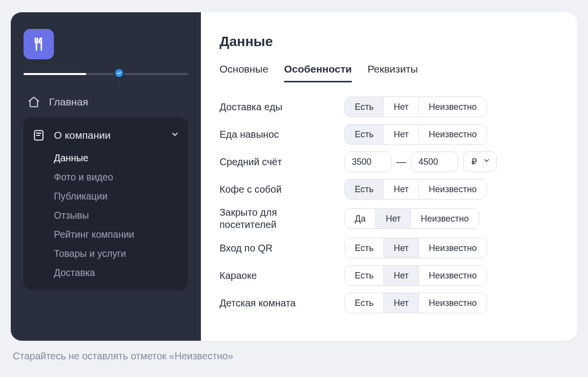 This screenshot has height=377, width=588. I want to click on form-row: Средний счёт—₽, so click(389, 162).